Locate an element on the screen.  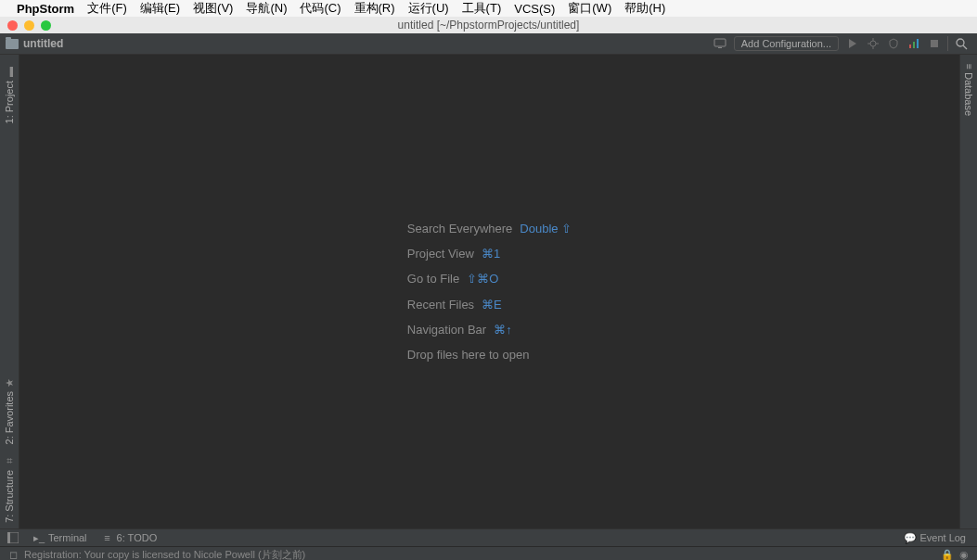
hint-shortcut: ⌘↑ is located at coordinates (503, 330).